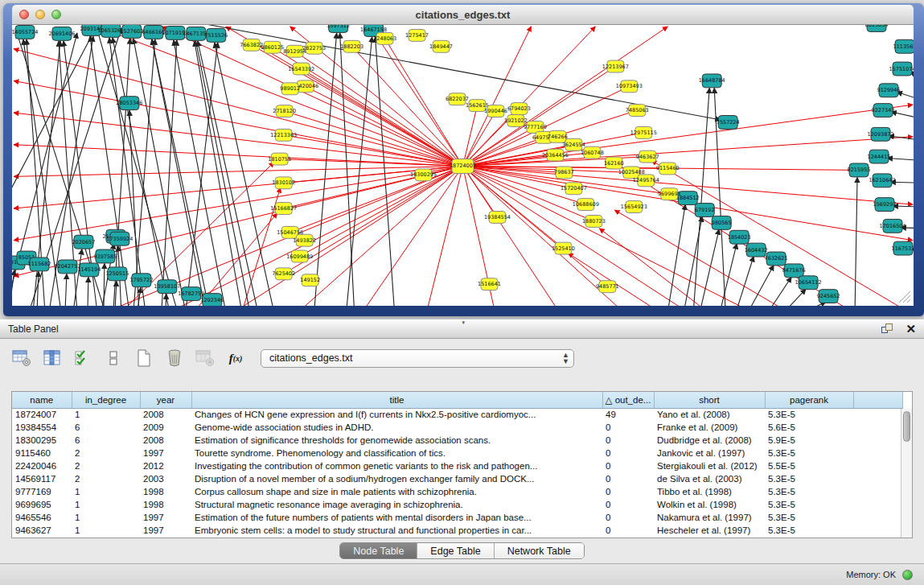 Image resolution: width=924 pixels, height=585 pixels. What do you see at coordinates (423, 175) in the screenshot?
I see `graph-node-label: 18300295` at bounding box center [423, 175].